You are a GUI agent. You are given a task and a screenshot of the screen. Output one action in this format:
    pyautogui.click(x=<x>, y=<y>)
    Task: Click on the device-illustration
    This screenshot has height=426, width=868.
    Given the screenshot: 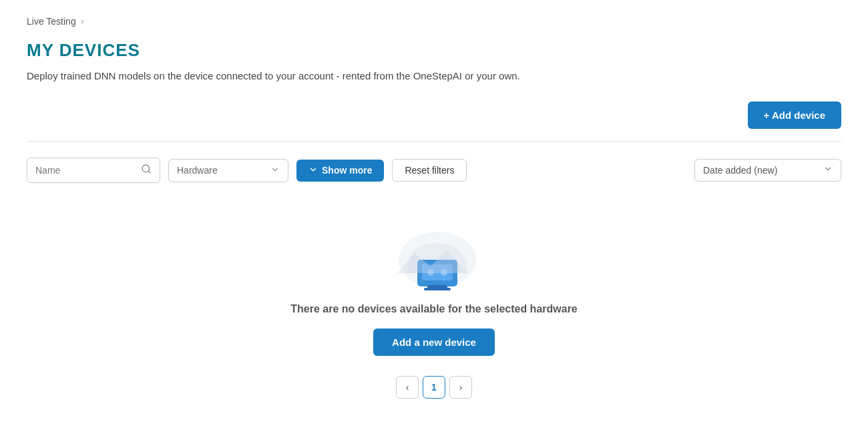 What is the action you would take?
    pyautogui.click(x=434, y=256)
    